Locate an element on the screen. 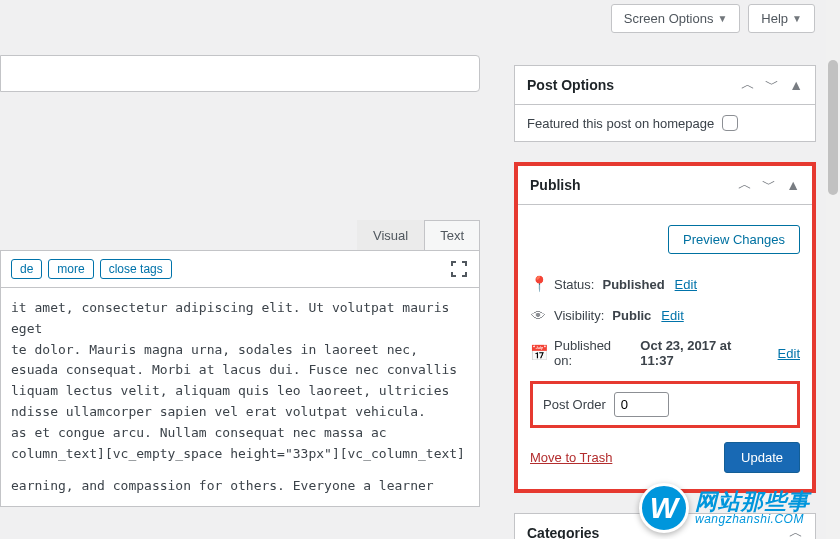  screen-options-label: Screen Options is located at coordinates (669, 18).